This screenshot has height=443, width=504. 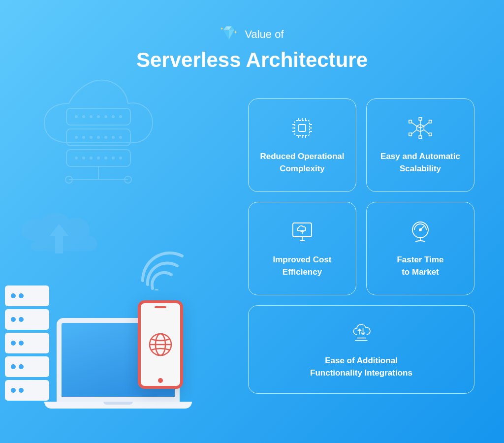 What do you see at coordinates (229, 34) in the screenshot?
I see `diamond-icon` at bounding box center [229, 34].